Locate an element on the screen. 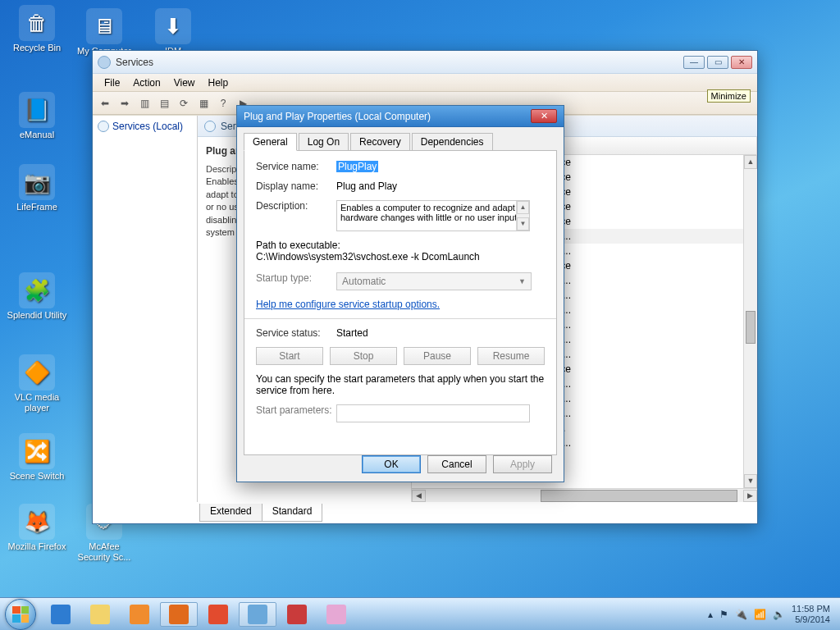  hscroll-thumb is located at coordinates (639, 495).